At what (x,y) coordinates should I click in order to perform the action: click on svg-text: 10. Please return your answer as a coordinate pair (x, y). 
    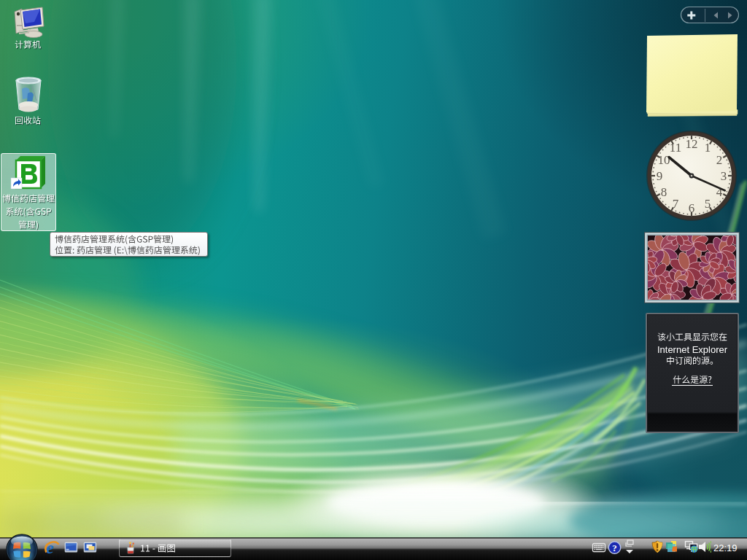
    Looking at the image, I should click on (664, 160).